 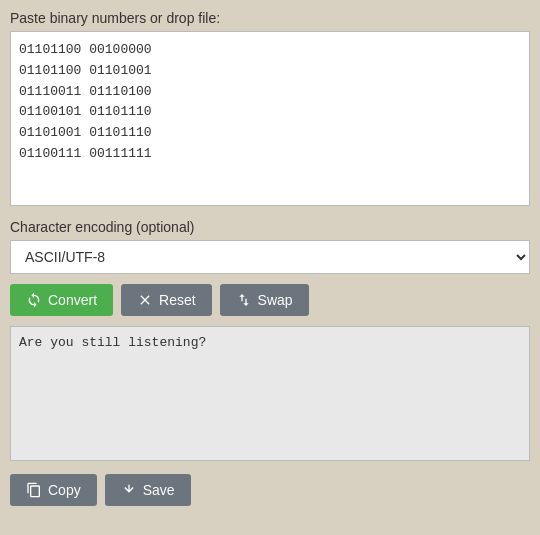 I want to click on input-label: Paste binary numbers or drop file:, so click(x=270, y=18).